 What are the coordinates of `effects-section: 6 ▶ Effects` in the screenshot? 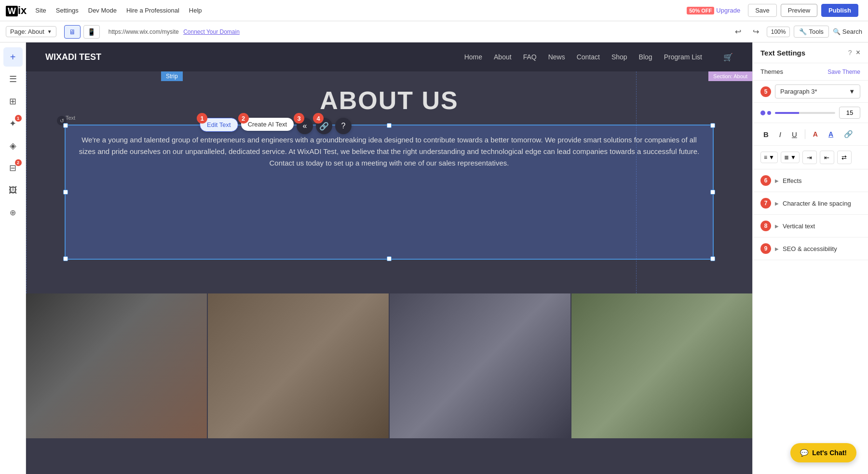 It's located at (810, 181).